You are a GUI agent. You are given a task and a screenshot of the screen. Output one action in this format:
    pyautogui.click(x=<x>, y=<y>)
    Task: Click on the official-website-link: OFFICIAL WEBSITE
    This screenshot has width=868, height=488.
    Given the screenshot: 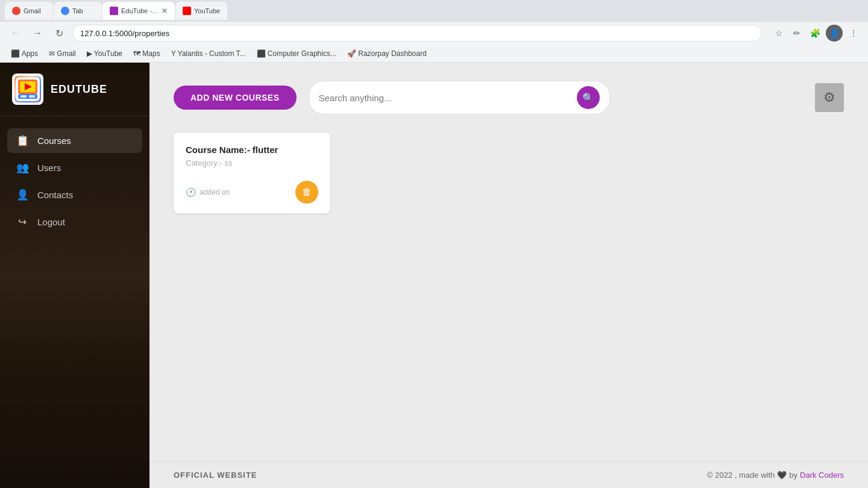 What is the action you would take?
    pyautogui.click(x=216, y=475)
    